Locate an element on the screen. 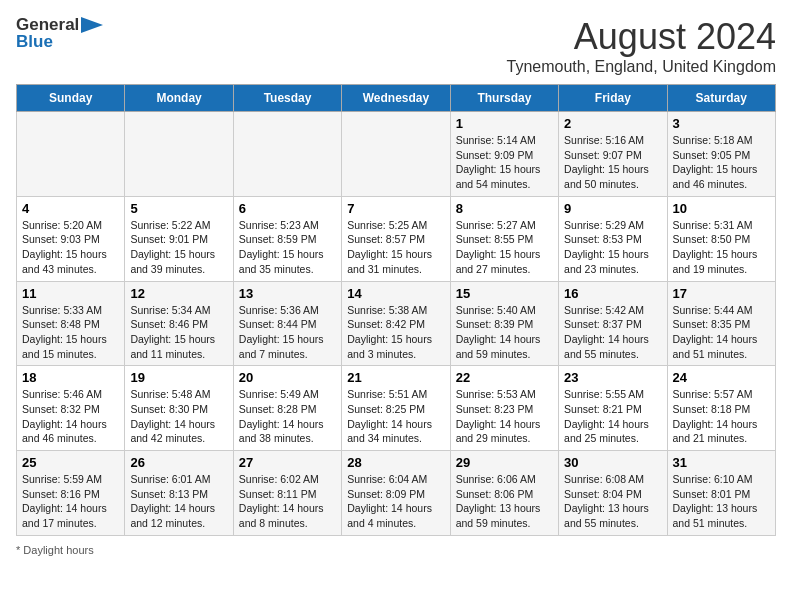 The image size is (792, 612). day-number: 30 is located at coordinates (612, 462).